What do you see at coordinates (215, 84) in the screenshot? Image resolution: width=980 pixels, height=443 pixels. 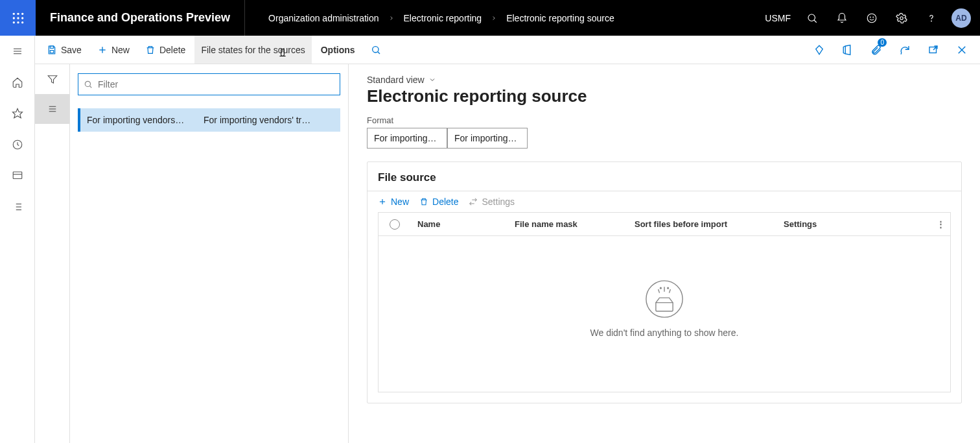 I see `filter-input` at bounding box center [215, 84].